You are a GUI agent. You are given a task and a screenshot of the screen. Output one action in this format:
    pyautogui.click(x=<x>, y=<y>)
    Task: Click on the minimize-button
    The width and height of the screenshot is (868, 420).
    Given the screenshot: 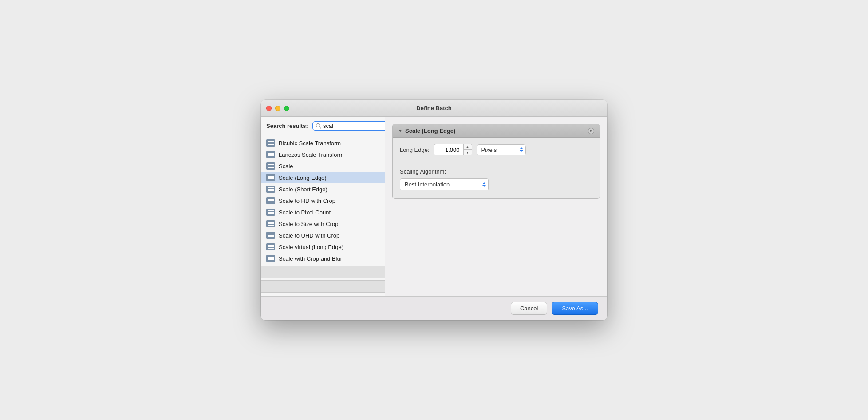 What is the action you would take?
    pyautogui.click(x=278, y=108)
    